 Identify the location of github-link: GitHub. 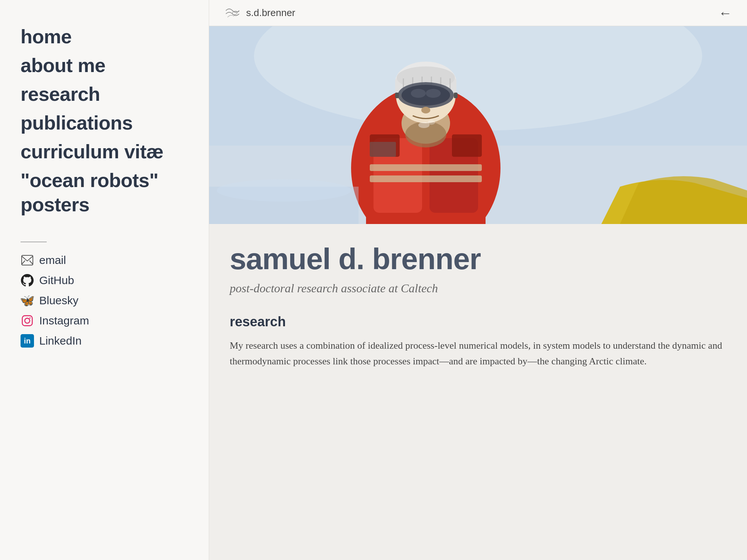
(105, 280).